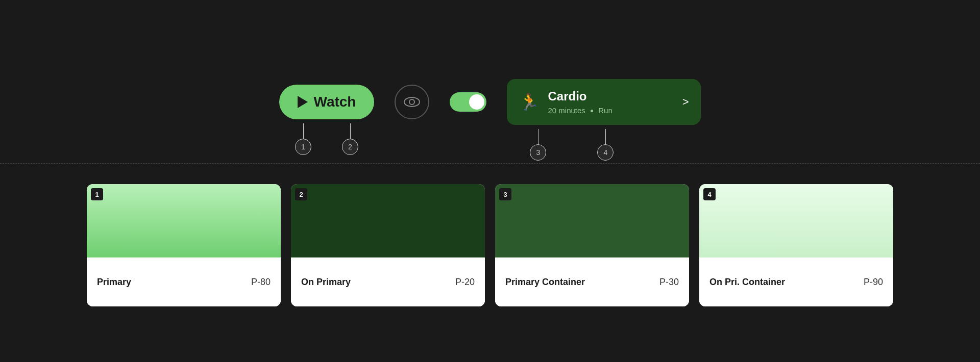  What do you see at coordinates (529, 102) in the screenshot?
I see `runner-icon: 🏃` at bounding box center [529, 102].